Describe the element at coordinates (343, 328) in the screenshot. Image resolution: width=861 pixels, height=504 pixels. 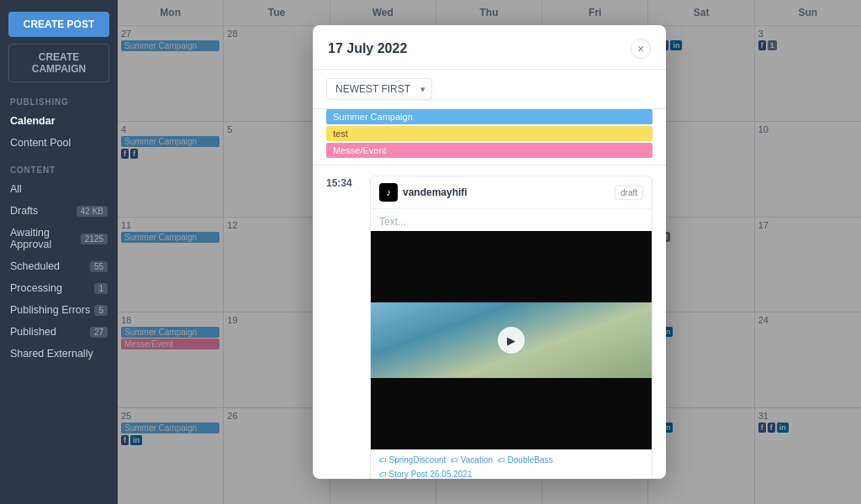
I see `post-time: 15:34` at that location.